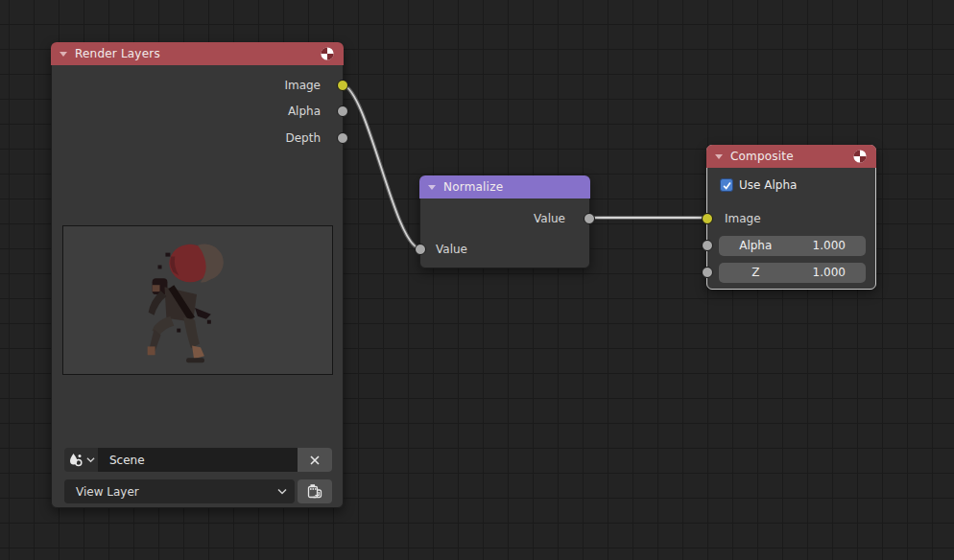 The width and height of the screenshot is (954, 560). Describe the element at coordinates (194, 54) in the screenshot. I see `node-title: Render Layers` at that location.